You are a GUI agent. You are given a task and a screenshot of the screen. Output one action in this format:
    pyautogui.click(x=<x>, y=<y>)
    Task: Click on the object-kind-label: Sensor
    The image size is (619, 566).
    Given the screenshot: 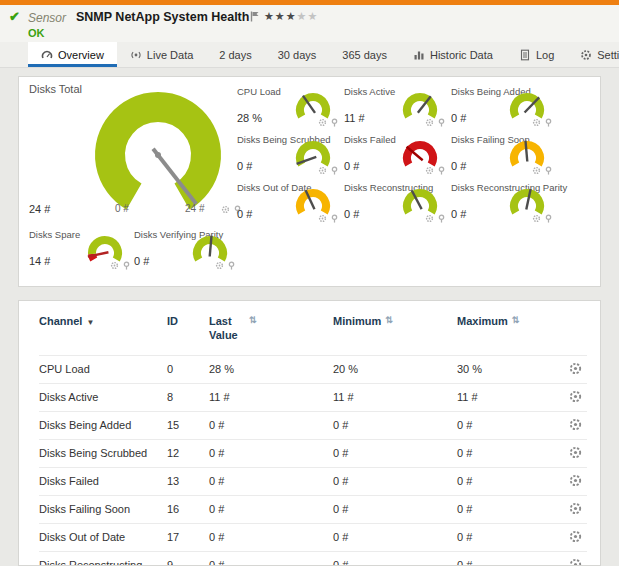 What is the action you would take?
    pyautogui.click(x=47, y=18)
    